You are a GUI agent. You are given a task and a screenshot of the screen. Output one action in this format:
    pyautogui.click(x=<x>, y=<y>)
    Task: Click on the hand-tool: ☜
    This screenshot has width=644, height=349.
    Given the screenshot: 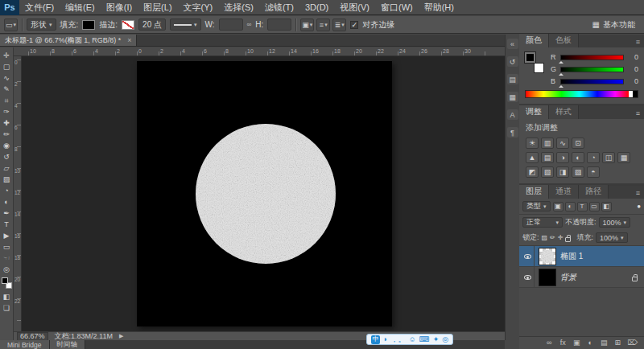 What is the action you would take?
    pyautogui.click(x=6, y=258)
    